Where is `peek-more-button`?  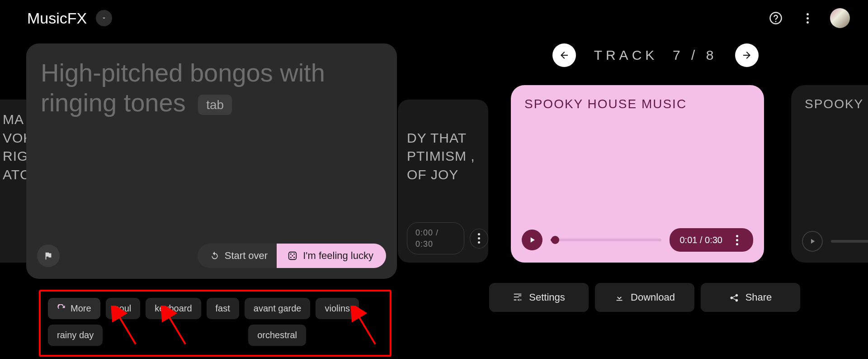 peek-more-button is located at coordinates (479, 239).